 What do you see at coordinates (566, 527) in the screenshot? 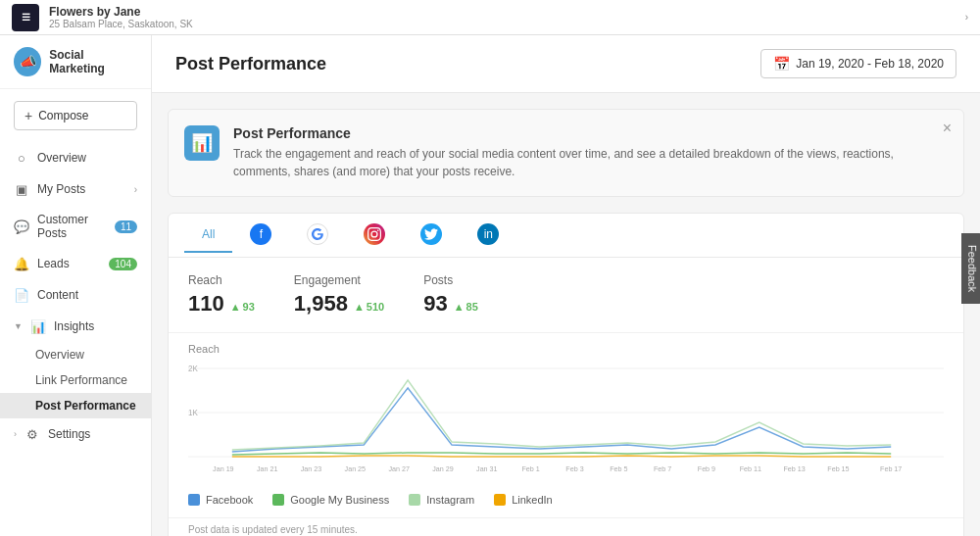
I see `chart-footer: Post data is updated every 15 minutes.` at bounding box center [566, 527].